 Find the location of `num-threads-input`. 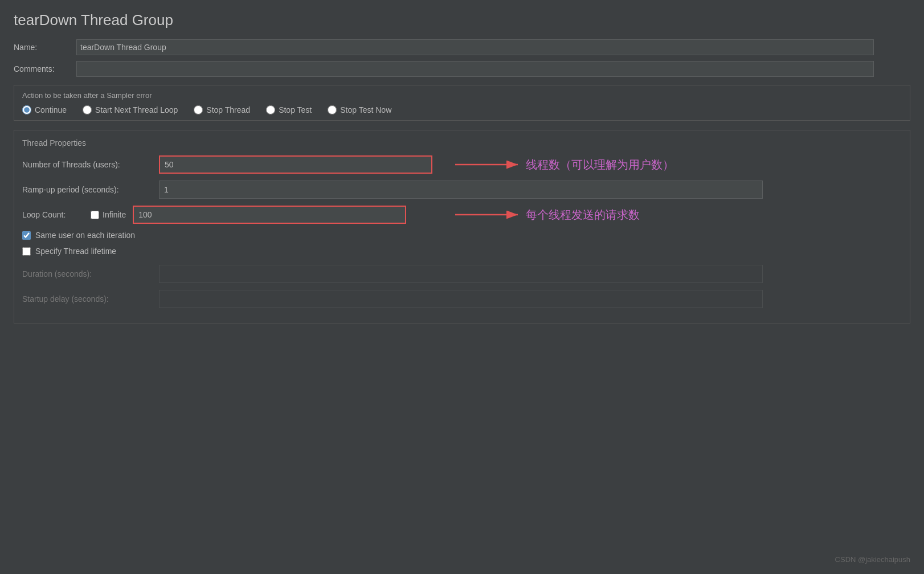

num-threads-input is located at coordinates (296, 165).